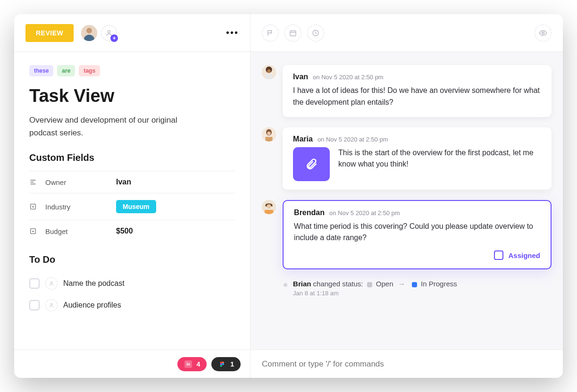 The width and height of the screenshot is (577, 392). Describe the element at coordinates (417, 235) in the screenshot. I see `comment-bubble-assigned: Brendan on Nov 5 2020 at 2:50 pm What ti…` at that location.